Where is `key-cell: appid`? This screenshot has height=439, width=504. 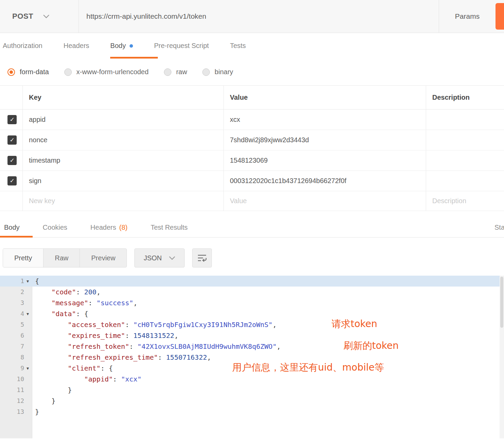
key-cell: appid is located at coordinates (123, 120).